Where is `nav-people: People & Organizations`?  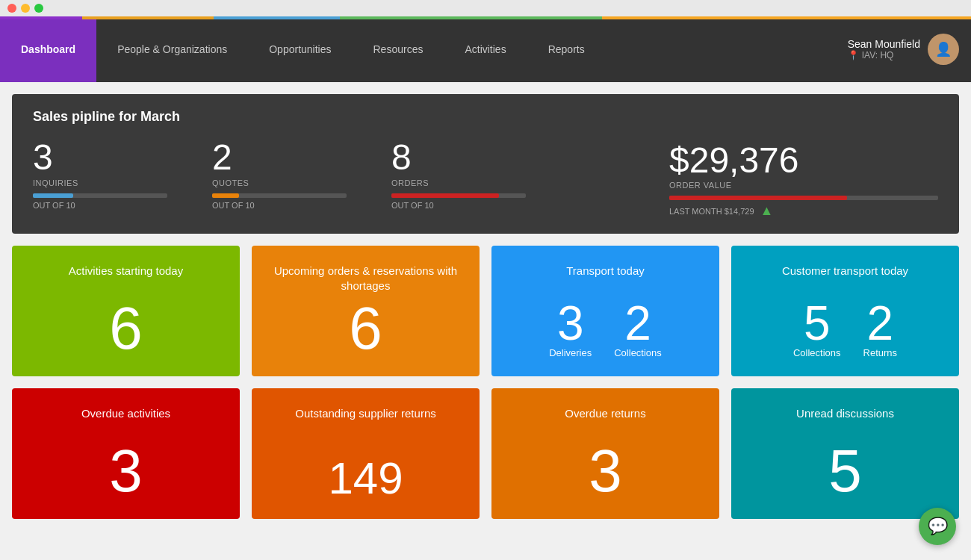
nav-people: People & Organizations is located at coordinates (172, 49).